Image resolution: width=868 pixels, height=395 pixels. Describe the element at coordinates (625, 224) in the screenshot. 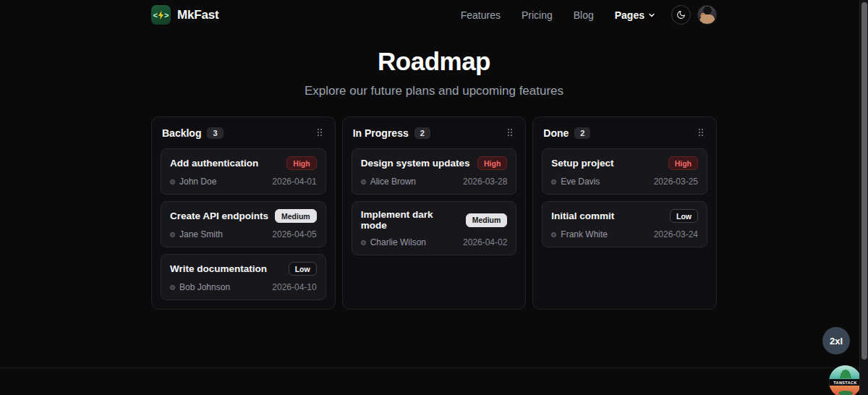

I see `task-card: Initial commit Low Frank White 2026-03-2…` at that location.